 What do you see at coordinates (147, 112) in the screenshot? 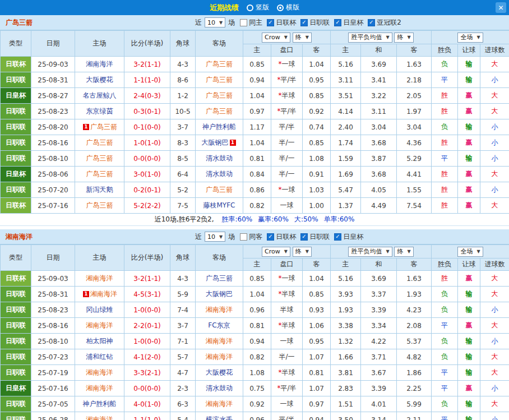
I see `score-cell: 0-3(0-1)` at bounding box center [147, 112].